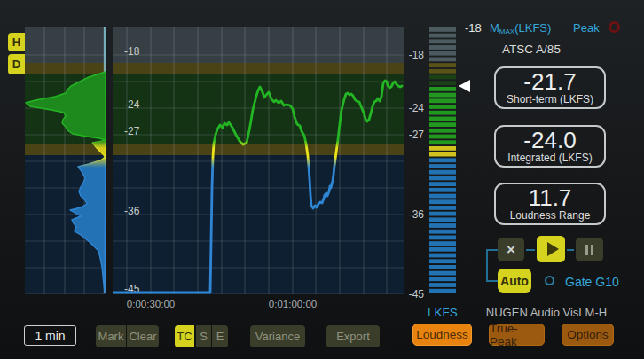 This screenshot has width=644, height=359. I want to click on meter-pointer-icon, so click(465, 86).